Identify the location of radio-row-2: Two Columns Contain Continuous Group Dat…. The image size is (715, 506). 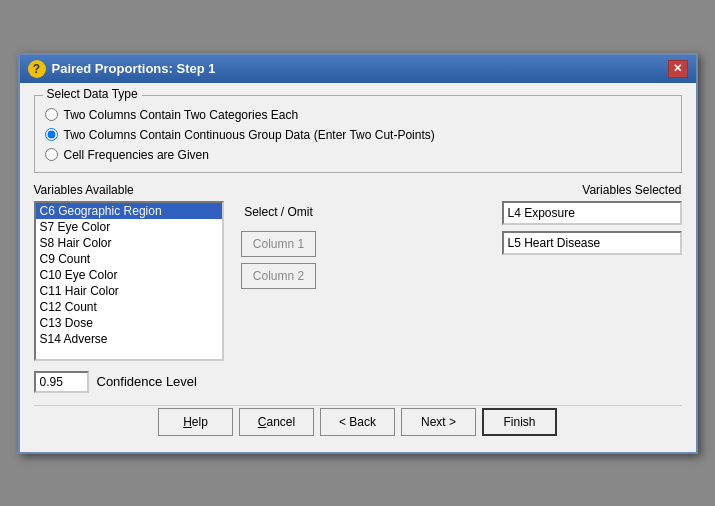
(358, 135).